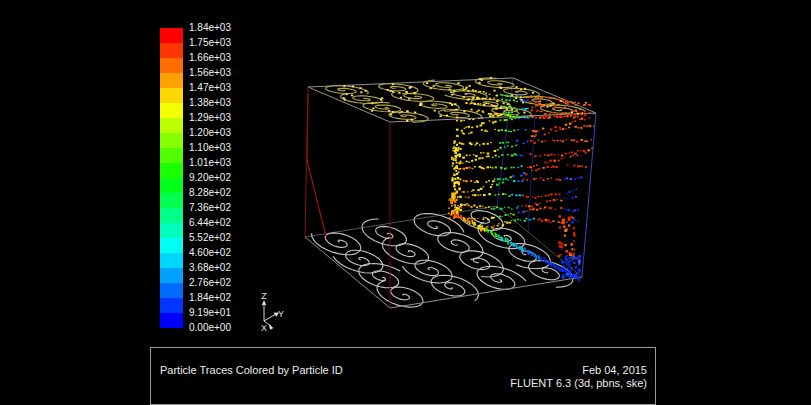  What do you see at coordinates (316, 165) in the screenshot?
I see `red-particle-trace` at bounding box center [316, 165].